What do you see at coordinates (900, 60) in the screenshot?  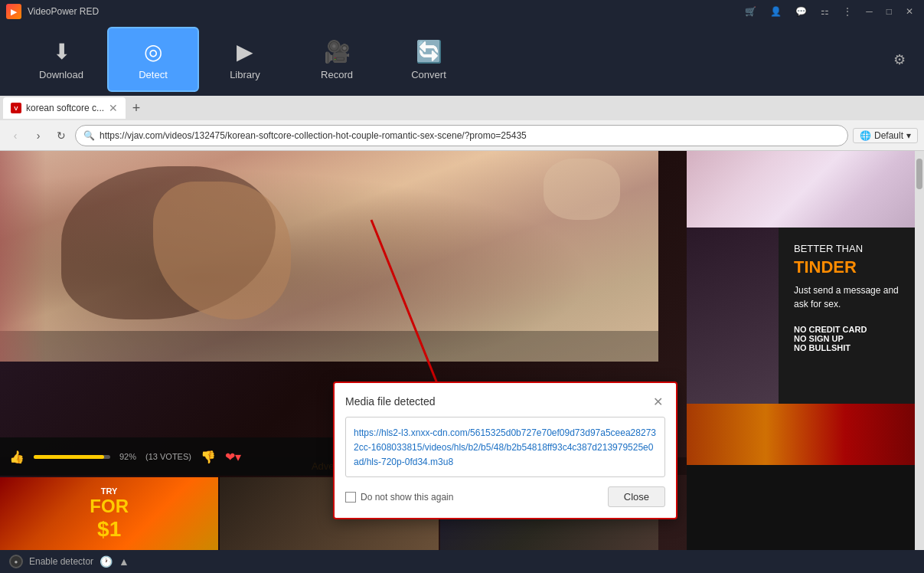 I see `toolbar-action-1: ⚙` at bounding box center [900, 60].